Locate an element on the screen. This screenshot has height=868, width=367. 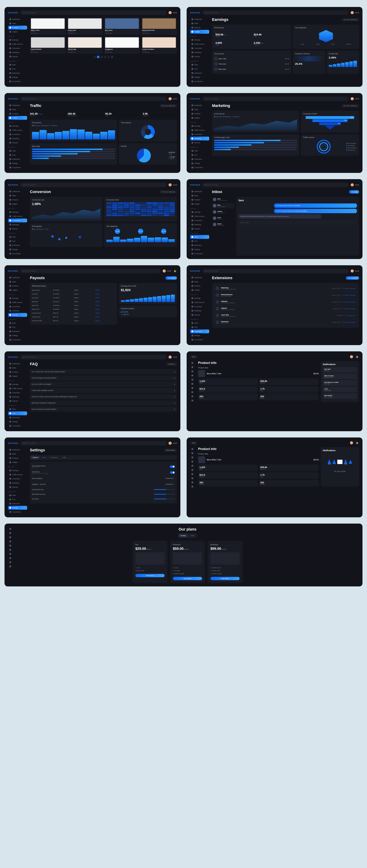
message-input: Type a reply... is located at coordinates (298, 222).